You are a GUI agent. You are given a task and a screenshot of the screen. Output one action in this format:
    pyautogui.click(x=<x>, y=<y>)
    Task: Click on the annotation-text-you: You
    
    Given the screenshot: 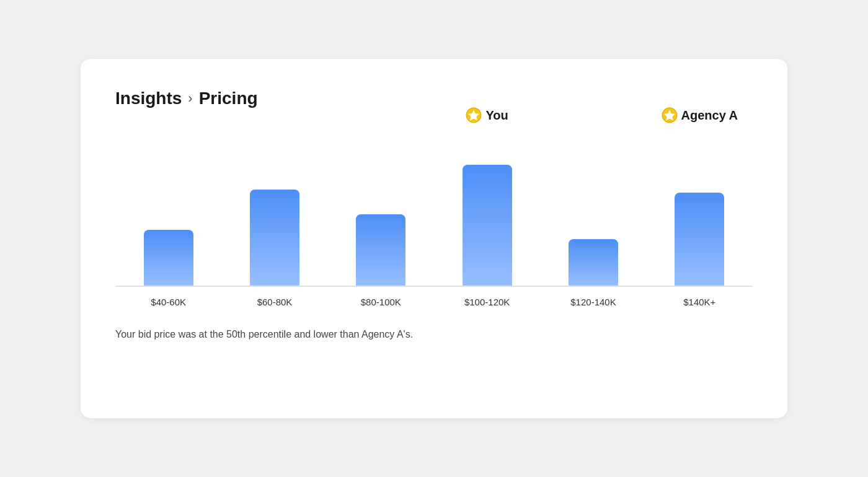 What is the action you would take?
    pyautogui.click(x=497, y=115)
    